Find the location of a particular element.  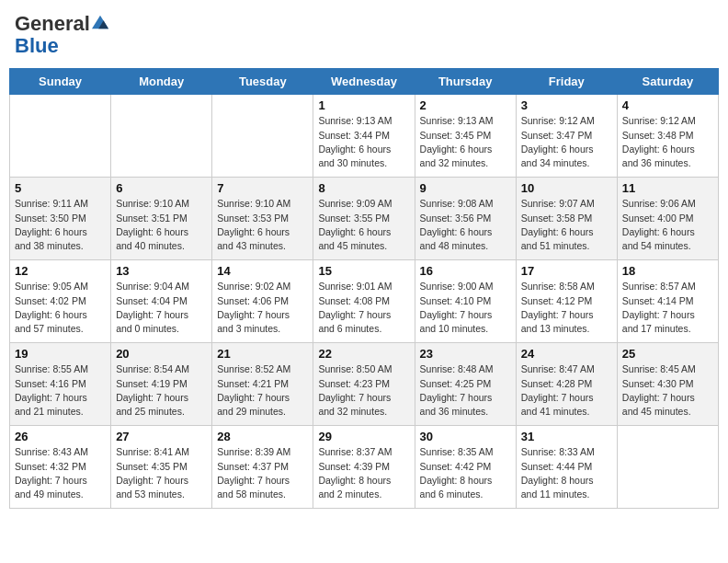

day-number: 20 is located at coordinates (162, 353).